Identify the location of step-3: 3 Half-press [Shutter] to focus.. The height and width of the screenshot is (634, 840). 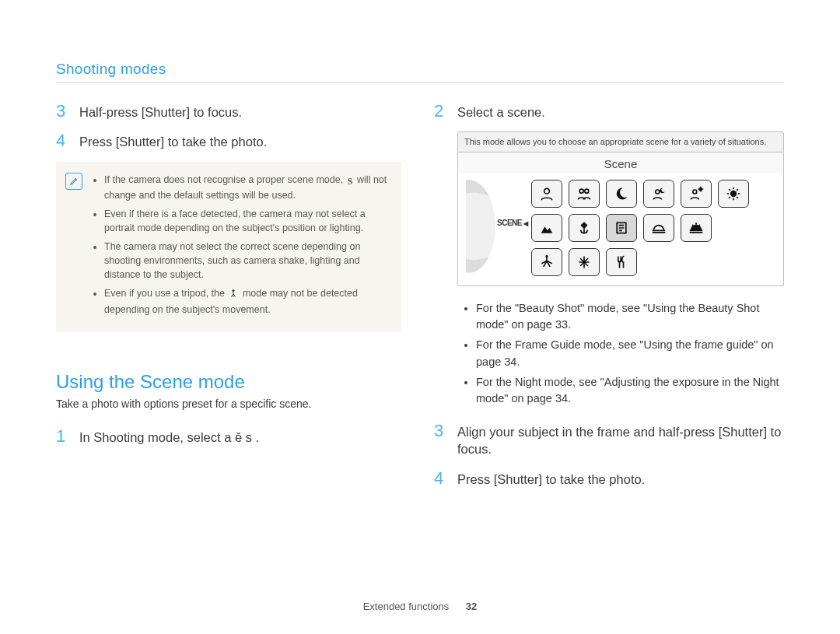
(229, 111).